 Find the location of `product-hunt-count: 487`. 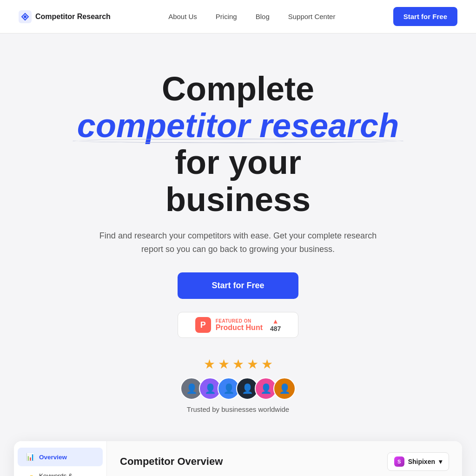

product-hunt-count: 487 is located at coordinates (275, 329).